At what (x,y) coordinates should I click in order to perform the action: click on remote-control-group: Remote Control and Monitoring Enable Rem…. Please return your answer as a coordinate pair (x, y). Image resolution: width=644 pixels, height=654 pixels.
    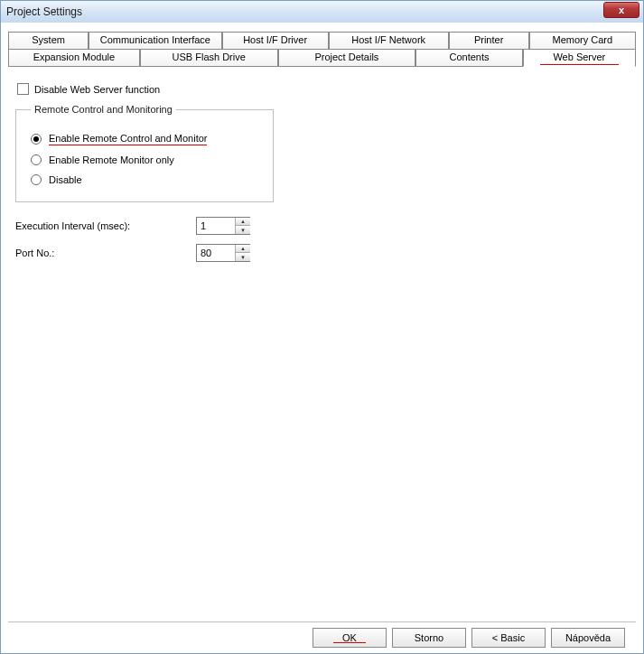
    Looking at the image, I should click on (145, 154).